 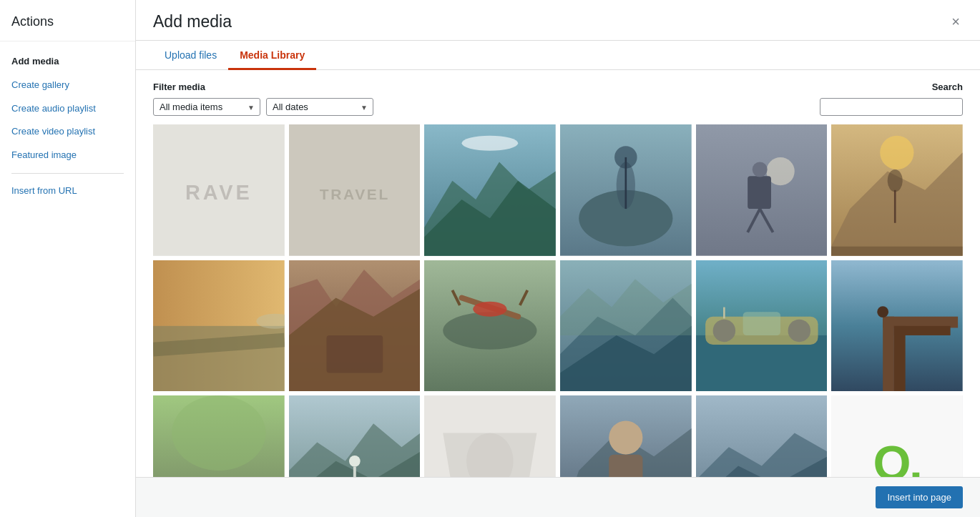 I want to click on media-item: RAVE, so click(x=219, y=190).